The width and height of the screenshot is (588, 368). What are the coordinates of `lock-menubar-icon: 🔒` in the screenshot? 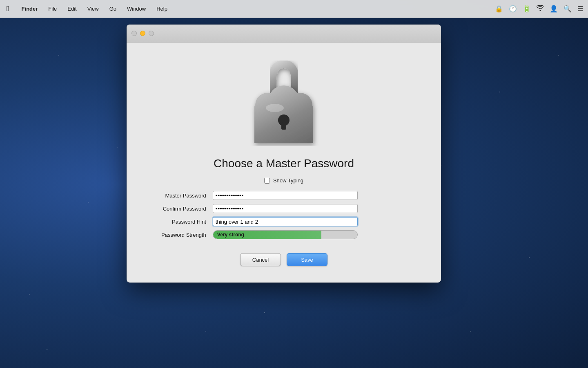 It's located at (499, 9).